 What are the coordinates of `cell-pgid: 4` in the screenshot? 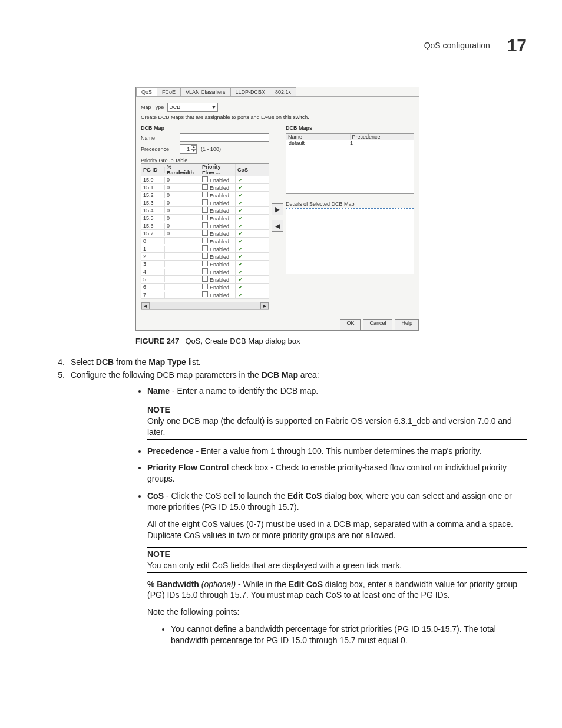 It's located at (153, 272).